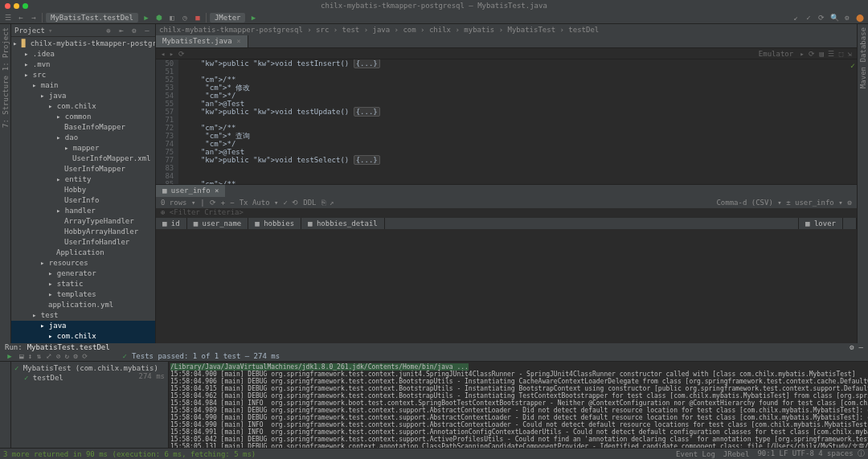  Describe the element at coordinates (84, 180) in the screenshot. I see `tree-node: ▸ entity` at that location.